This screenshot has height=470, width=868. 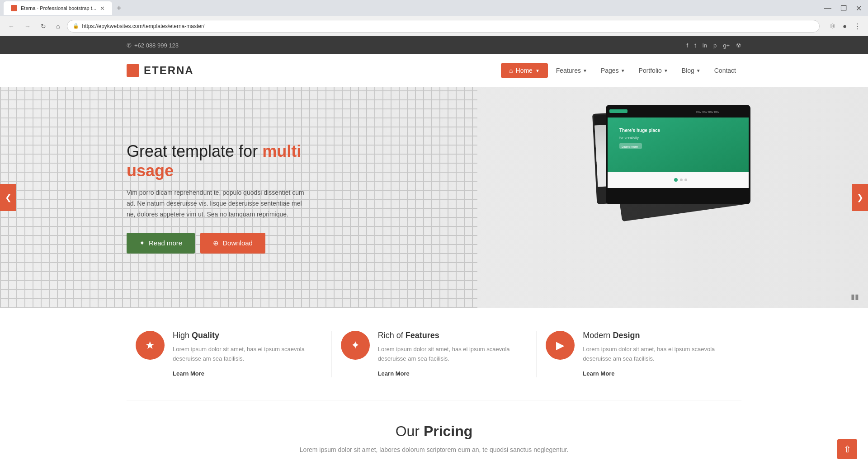 What do you see at coordinates (698, 70) in the screenshot?
I see `blog-arrow-icon: ▼` at bounding box center [698, 70].